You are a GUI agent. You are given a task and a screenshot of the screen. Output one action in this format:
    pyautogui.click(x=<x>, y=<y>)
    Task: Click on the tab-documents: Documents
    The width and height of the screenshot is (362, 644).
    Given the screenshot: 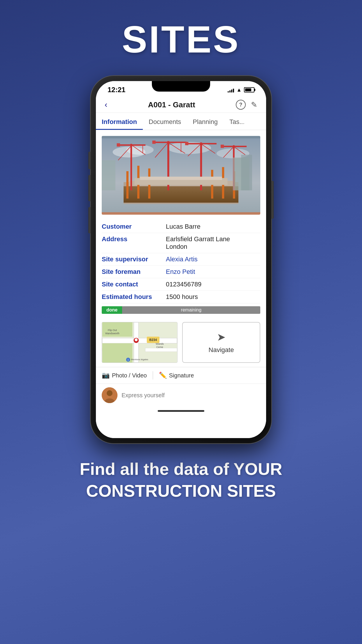 What is the action you would take?
    pyautogui.click(x=165, y=121)
    